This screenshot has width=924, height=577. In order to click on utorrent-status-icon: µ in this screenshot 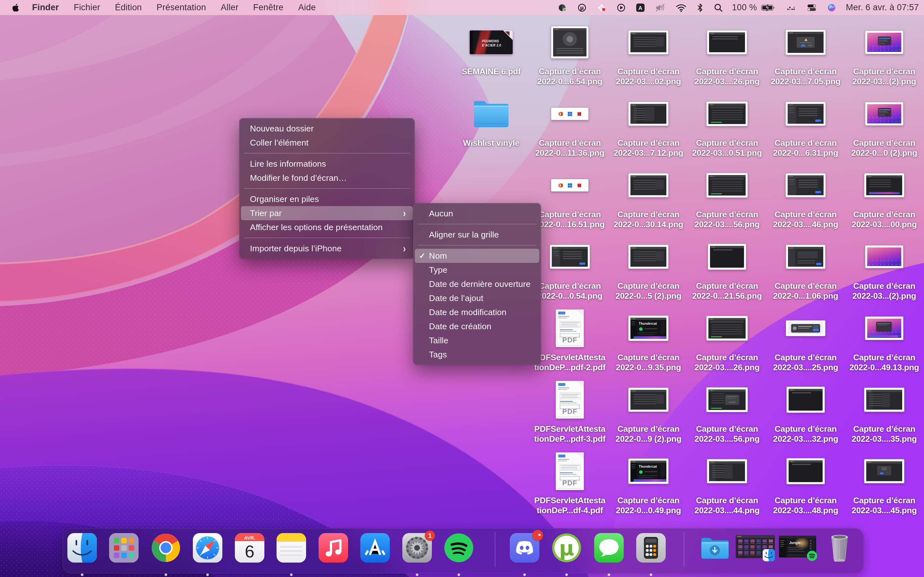, I will do `click(582, 8)`.